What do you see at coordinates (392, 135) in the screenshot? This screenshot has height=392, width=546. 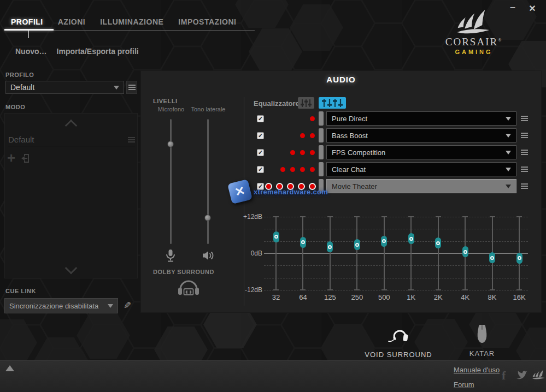 I see `eq-preset-row-bass-boost: Bass Boost` at bounding box center [392, 135].